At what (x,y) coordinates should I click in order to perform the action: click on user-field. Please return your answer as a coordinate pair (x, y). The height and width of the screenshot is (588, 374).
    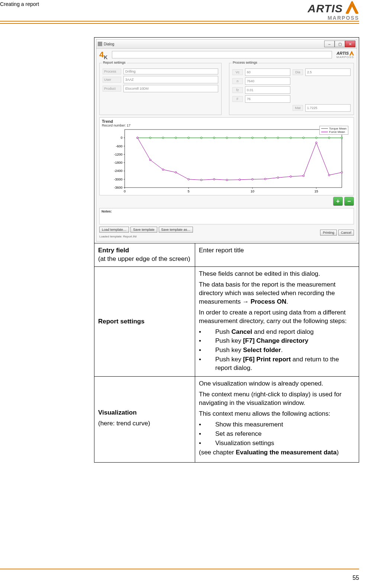
    Looking at the image, I should click on (171, 80).